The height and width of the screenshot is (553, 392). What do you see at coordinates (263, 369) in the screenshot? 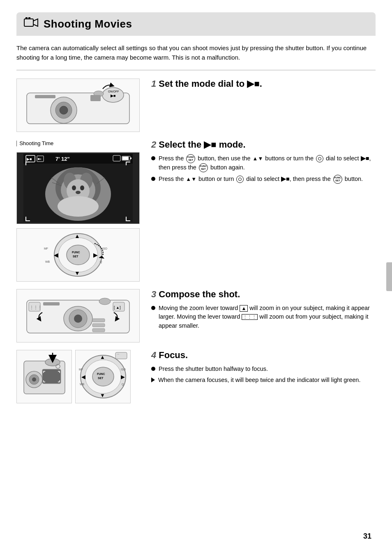
I see `step-4-bullet-1: Press the shutter button halfway to focu…` at bounding box center [263, 369].